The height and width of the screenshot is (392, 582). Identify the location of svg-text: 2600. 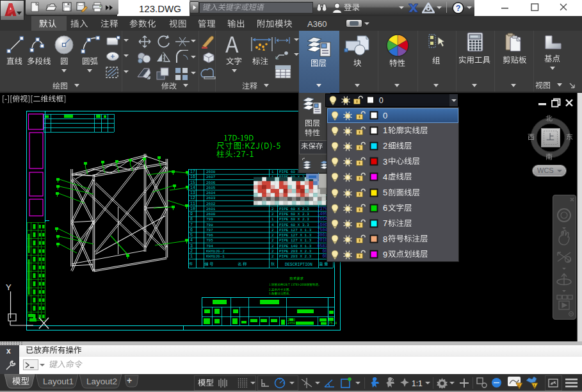
(211, 214).